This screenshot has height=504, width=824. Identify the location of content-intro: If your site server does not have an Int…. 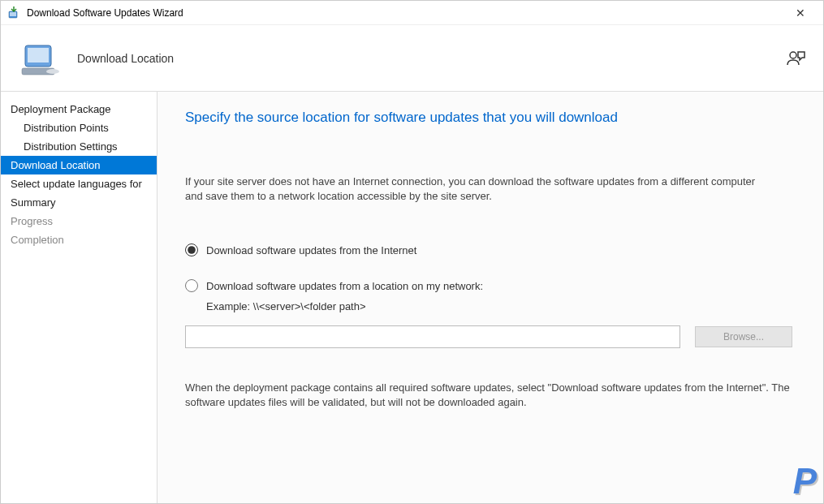
(477, 188).